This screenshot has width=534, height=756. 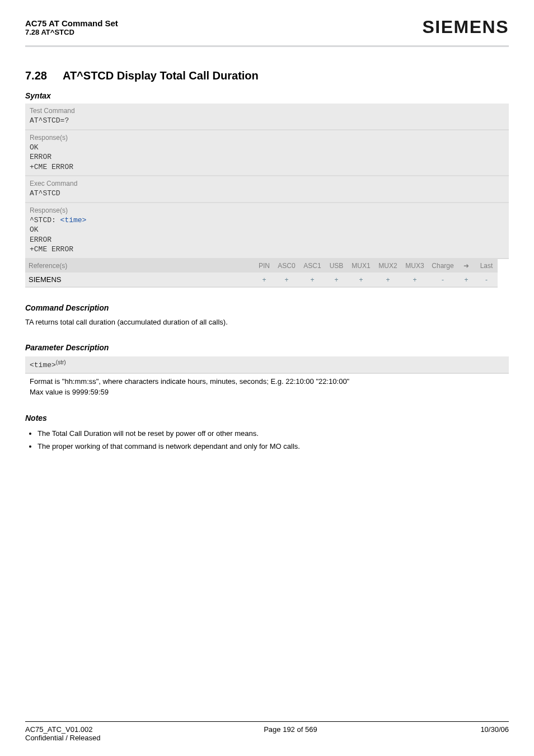 What do you see at coordinates (361, 266) in the screenshot?
I see `ref-hdr-5: MUX1` at bounding box center [361, 266].